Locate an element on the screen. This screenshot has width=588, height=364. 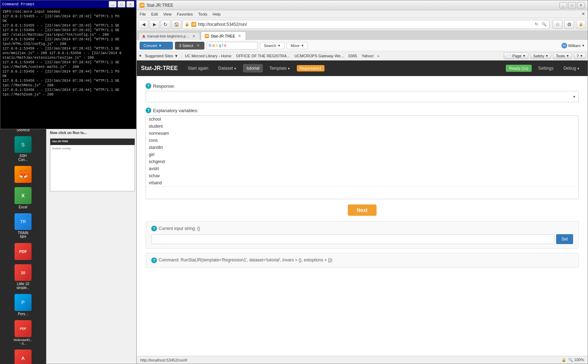
set-btn: Set is located at coordinates (565, 239).